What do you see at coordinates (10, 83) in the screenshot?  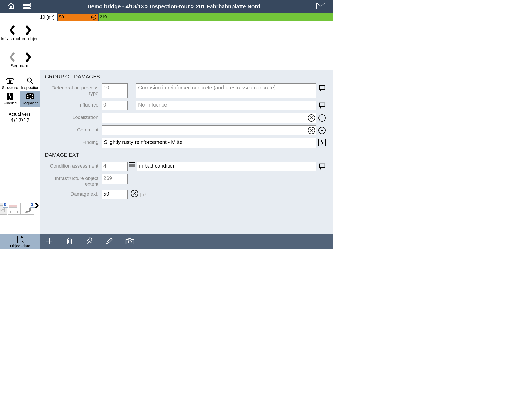 I see `tab-structure: Structure` at bounding box center [10, 83].